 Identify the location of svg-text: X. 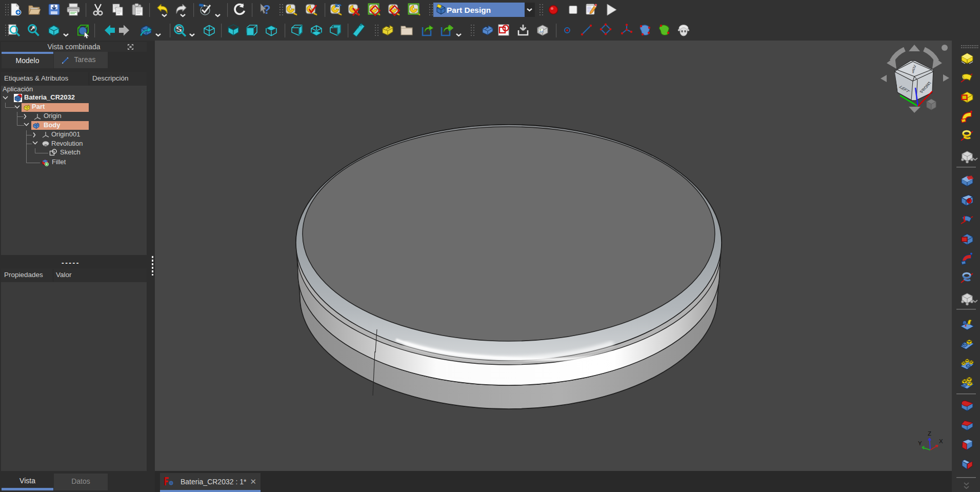
(941, 441).